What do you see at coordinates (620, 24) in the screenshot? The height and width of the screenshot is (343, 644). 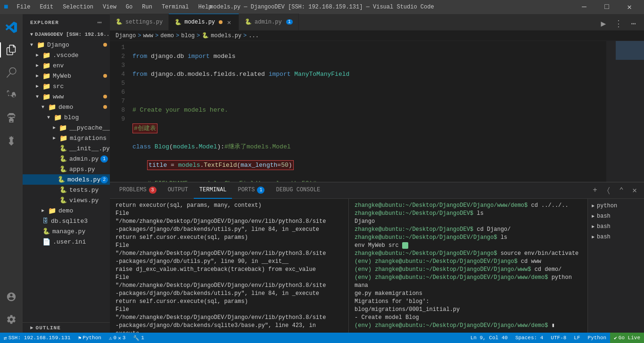 I see `tabs-actions: ▶ ⋮ ⋯` at bounding box center [620, 24].